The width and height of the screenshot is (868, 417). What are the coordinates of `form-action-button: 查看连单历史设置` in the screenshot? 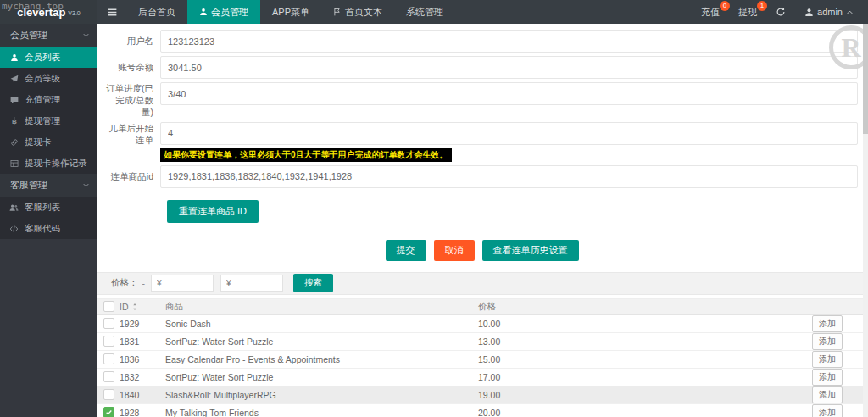 It's located at (531, 251).